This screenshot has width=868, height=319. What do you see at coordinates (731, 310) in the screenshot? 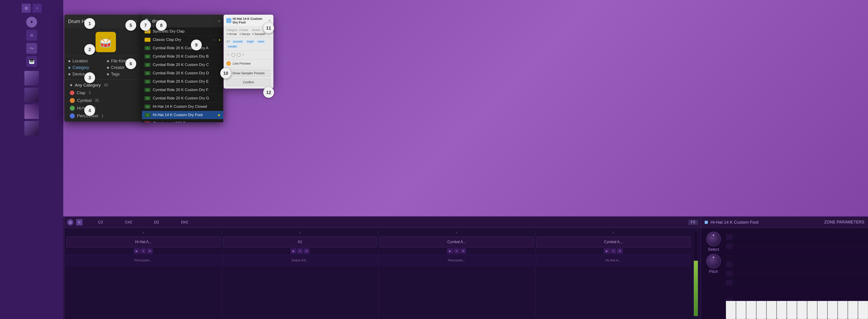
I see `piano-key-c` at bounding box center [731, 310].